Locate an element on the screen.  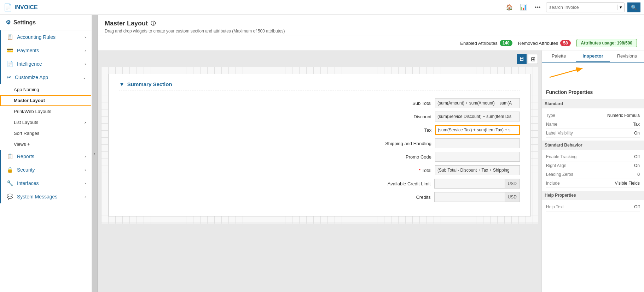
sidebar-item-reports: 📋 Reports › is located at coordinates (46, 156).